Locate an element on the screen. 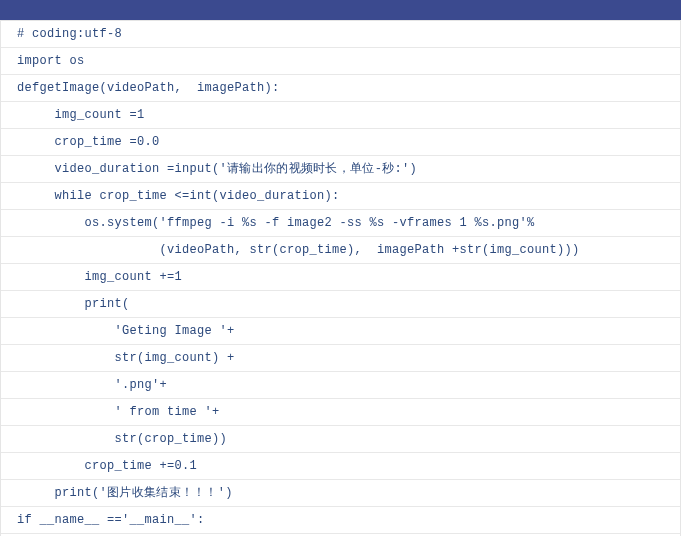  code-line: print( is located at coordinates (340, 304).